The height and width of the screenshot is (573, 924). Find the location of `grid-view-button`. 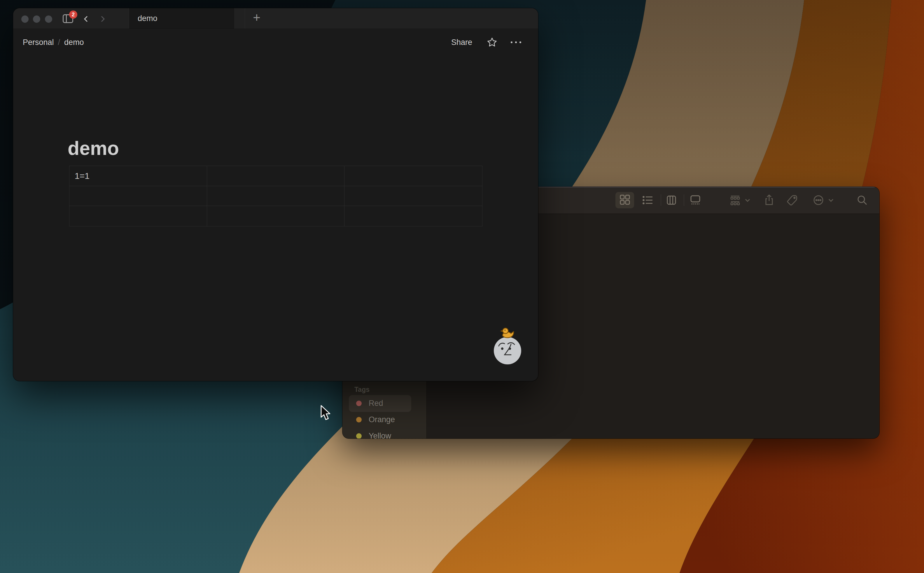

grid-view-button is located at coordinates (625, 200).